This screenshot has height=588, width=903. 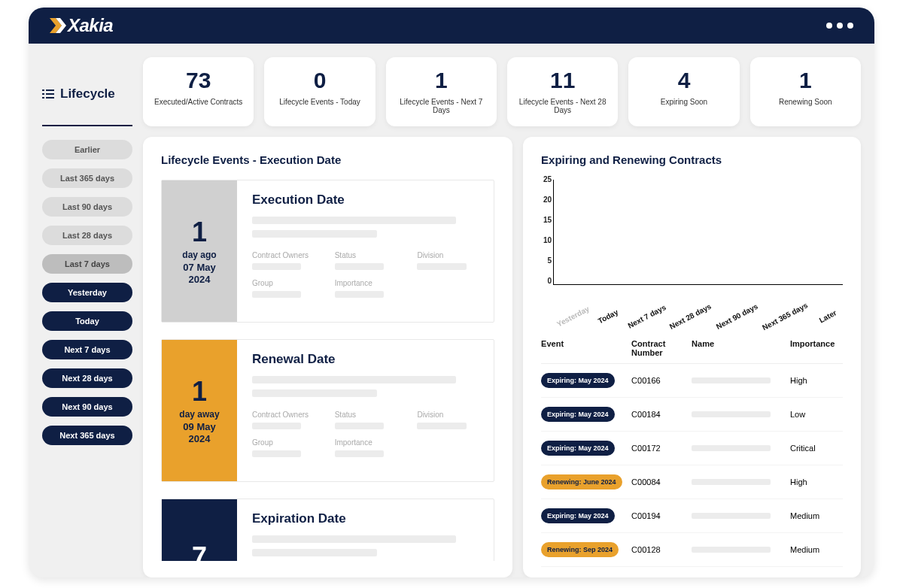 I want to click on table-row: Expiring: May 2024 C00166 High, so click(x=692, y=380).